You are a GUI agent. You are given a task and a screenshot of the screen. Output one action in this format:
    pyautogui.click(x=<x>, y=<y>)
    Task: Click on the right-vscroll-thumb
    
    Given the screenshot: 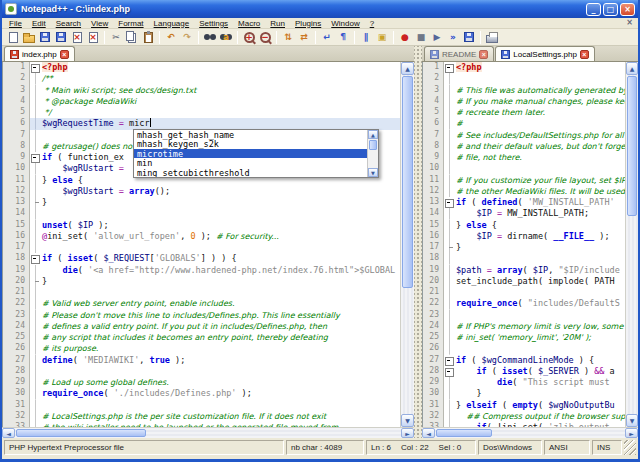 What is the action you would take?
    pyautogui.click(x=632, y=146)
    